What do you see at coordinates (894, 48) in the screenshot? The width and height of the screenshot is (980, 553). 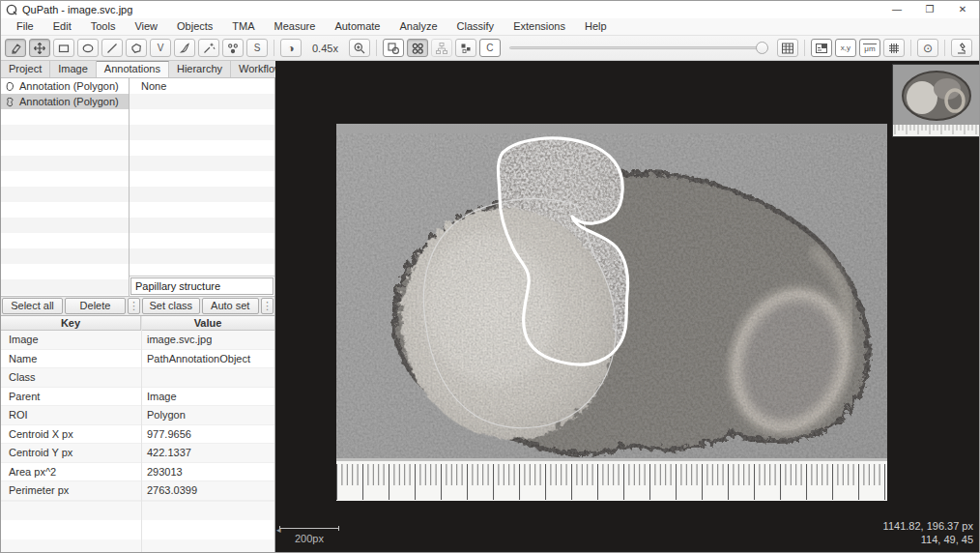 I see `show-grid-toggle` at bounding box center [894, 48].